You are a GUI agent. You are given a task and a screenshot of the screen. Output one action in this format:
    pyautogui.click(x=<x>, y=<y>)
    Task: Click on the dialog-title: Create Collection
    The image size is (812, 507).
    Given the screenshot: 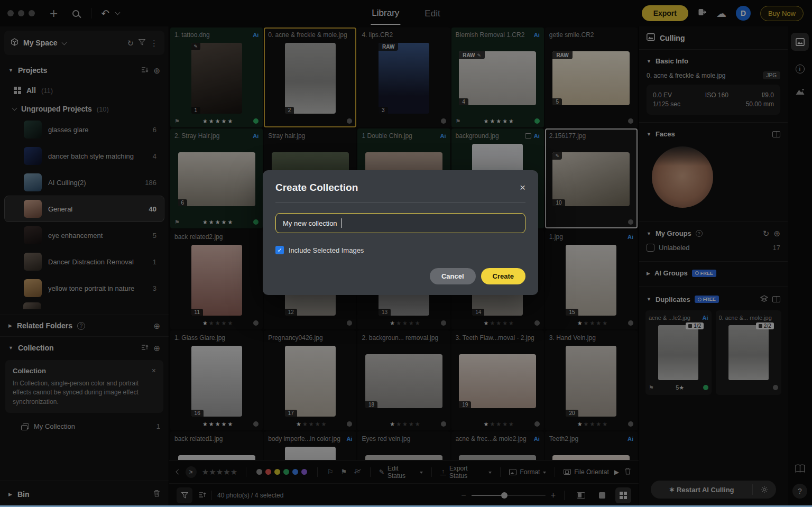 What is the action you would take?
    pyautogui.click(x=398, y=188)
    